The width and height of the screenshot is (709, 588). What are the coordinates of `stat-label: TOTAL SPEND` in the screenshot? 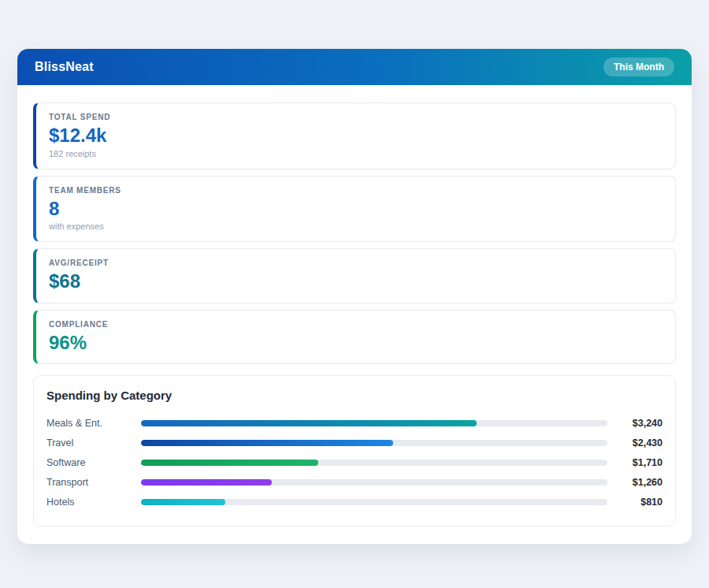 It's located at (356, 117).